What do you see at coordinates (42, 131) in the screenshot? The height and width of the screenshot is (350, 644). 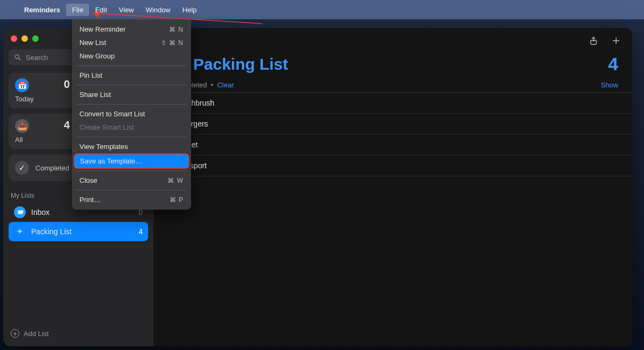 I see `tile-all: 📥 4 All` at bounding box center [42, 131].